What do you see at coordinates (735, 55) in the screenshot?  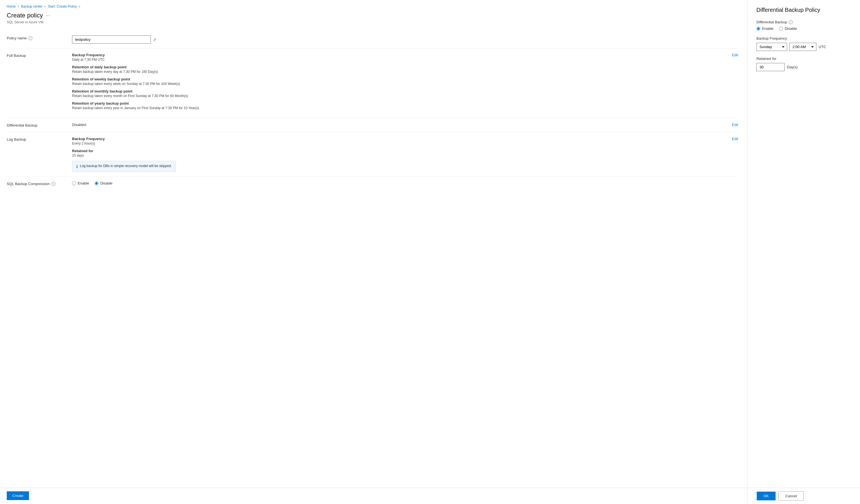 I see `full-backup-edit-link: Edit` at bounding box center [735, 55].